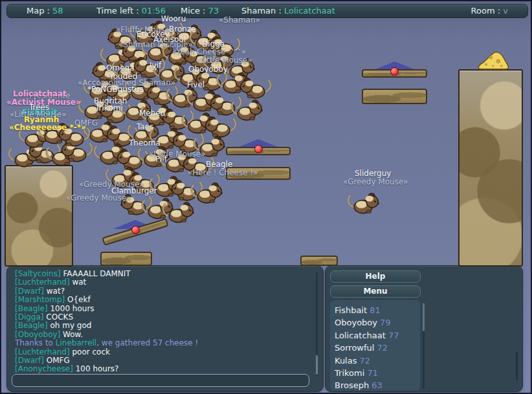 This screenshot has height=394, width=532. Describe the element at coordinates (155, 65) in the screenshot. I see `player-name-label: Iyif` at that location.